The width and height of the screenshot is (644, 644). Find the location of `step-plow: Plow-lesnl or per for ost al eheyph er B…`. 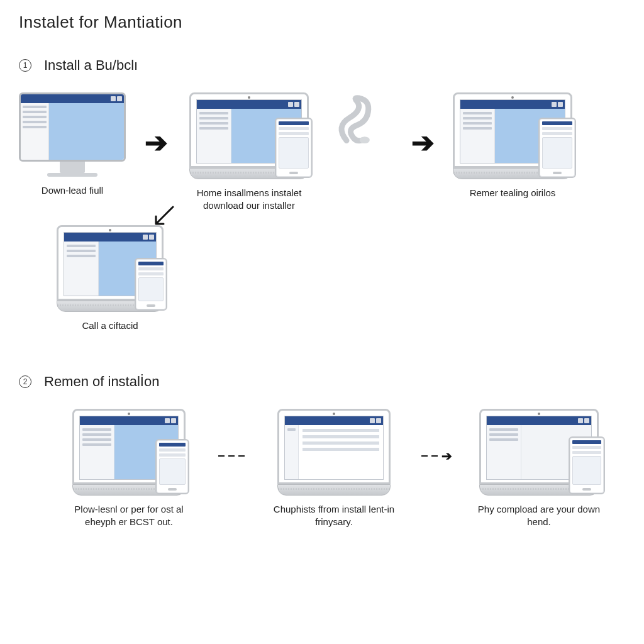

step-plow: Plow-lesnl or per for ost al eheyph er B… is located at coordinates (129, 469).